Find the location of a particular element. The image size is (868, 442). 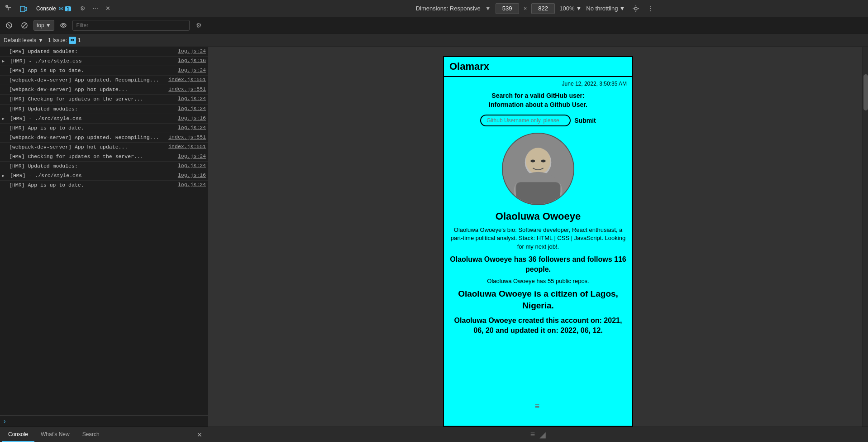

dimensions-label: Dimensions: Responsive is located at coordinates (448, 8).